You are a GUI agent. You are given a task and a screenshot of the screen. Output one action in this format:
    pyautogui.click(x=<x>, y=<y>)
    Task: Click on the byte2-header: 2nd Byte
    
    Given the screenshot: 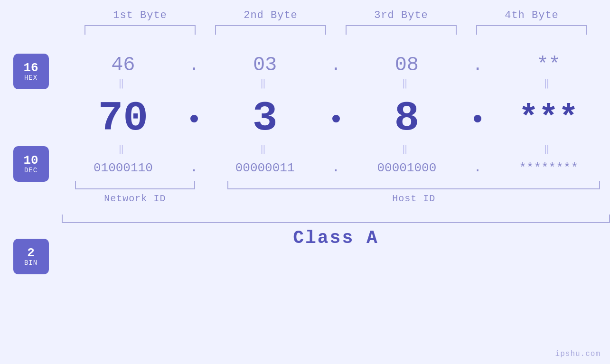 What is the action you would take?
    pyautogui.click(x=271, y=15)
    